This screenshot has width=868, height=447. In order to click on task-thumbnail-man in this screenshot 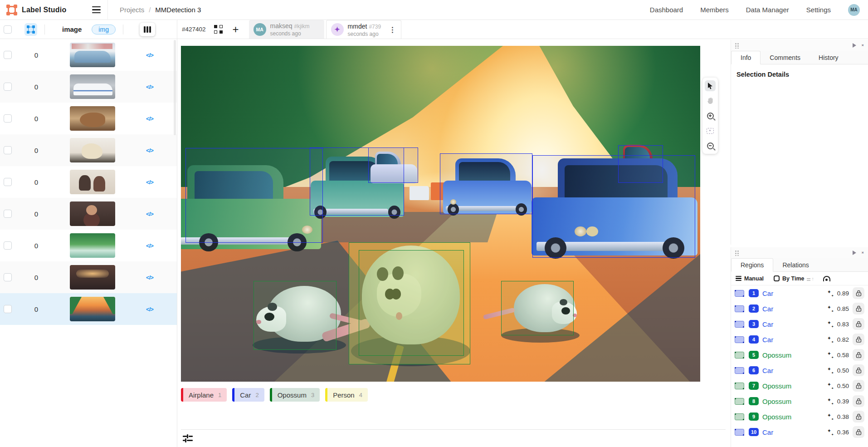, I will do `click(93, 214)`.